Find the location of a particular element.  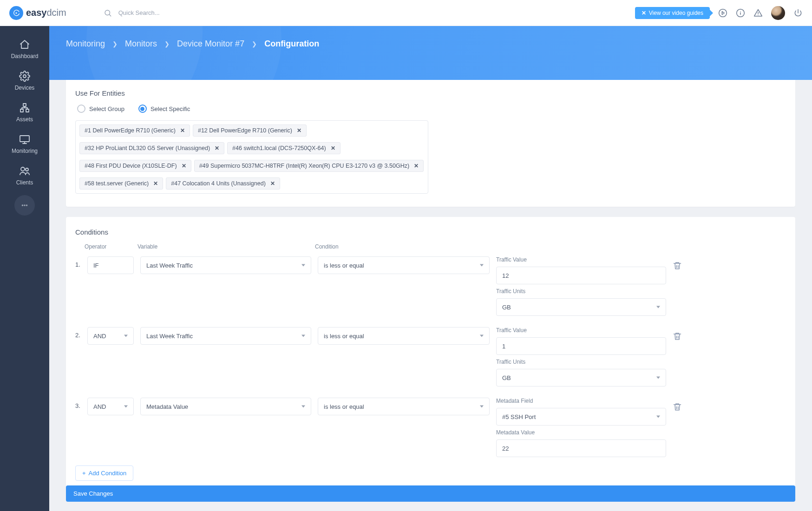

alert-icon is located at coordinates (758, 13).